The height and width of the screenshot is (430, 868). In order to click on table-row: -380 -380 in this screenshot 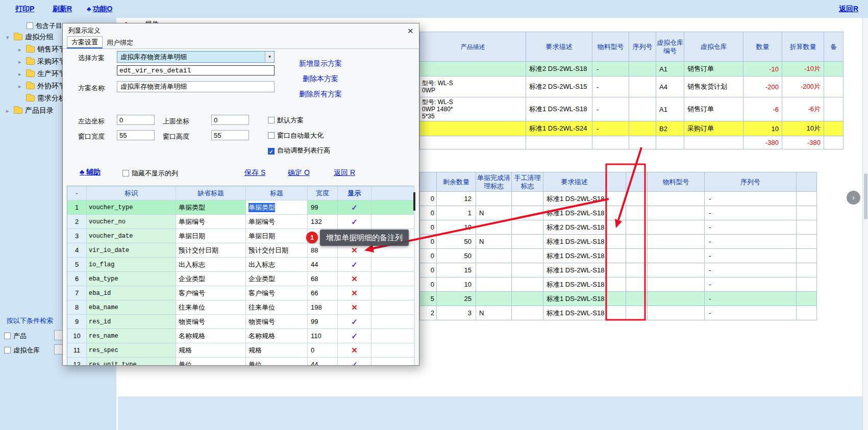, I will do `click(632, 143)`.